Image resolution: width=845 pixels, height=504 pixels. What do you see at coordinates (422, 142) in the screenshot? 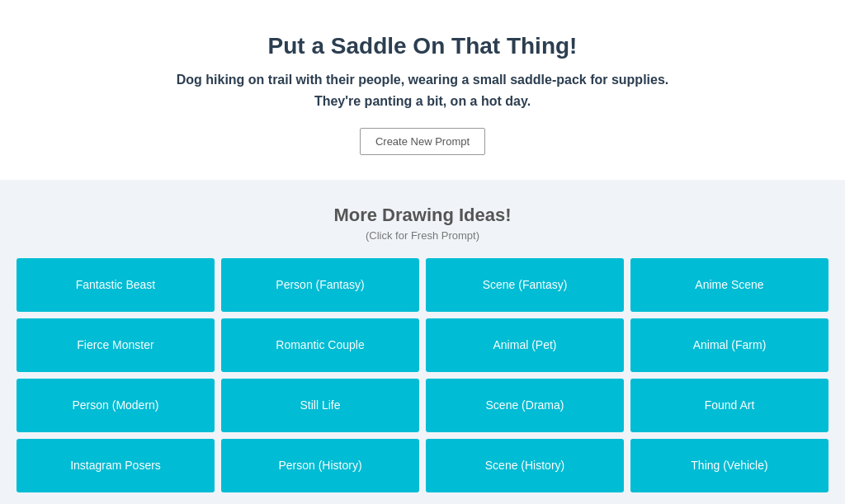
I see `create-new-prompt-button: Create New Prompt` at bounding box center [422, 142].